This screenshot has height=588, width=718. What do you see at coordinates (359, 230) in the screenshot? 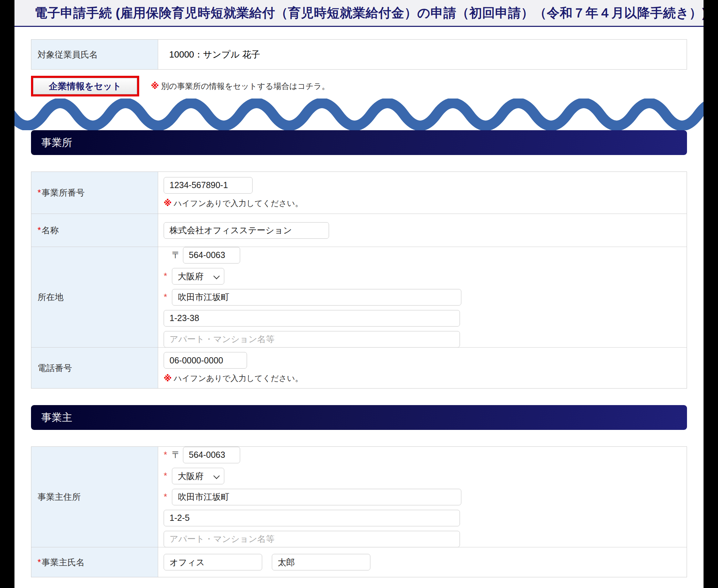
I see `office-name-row: * 名称` at bounding box center [359, 230].